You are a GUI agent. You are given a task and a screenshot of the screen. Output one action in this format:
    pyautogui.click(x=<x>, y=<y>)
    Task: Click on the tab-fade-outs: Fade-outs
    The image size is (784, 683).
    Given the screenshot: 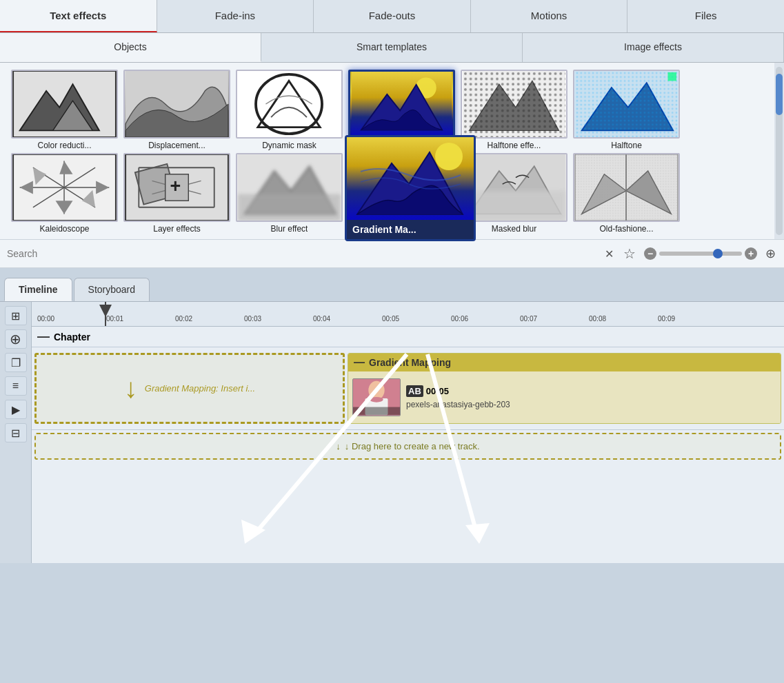 What is the action you would take?
    pyautogui.click(x=392, y=17)
    